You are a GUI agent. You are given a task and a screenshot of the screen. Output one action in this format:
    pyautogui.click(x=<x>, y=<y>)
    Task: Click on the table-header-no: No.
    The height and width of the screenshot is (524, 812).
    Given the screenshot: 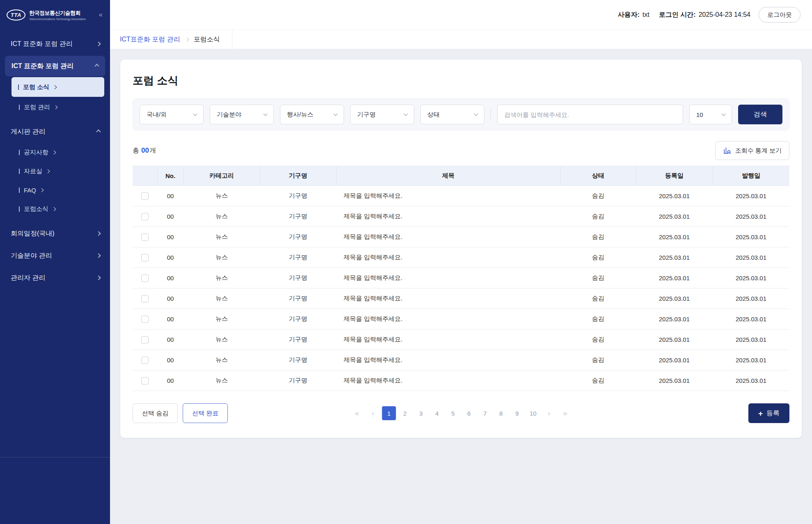 What is the action you would take?
    pyautogui.click(x=170, y=176)
    